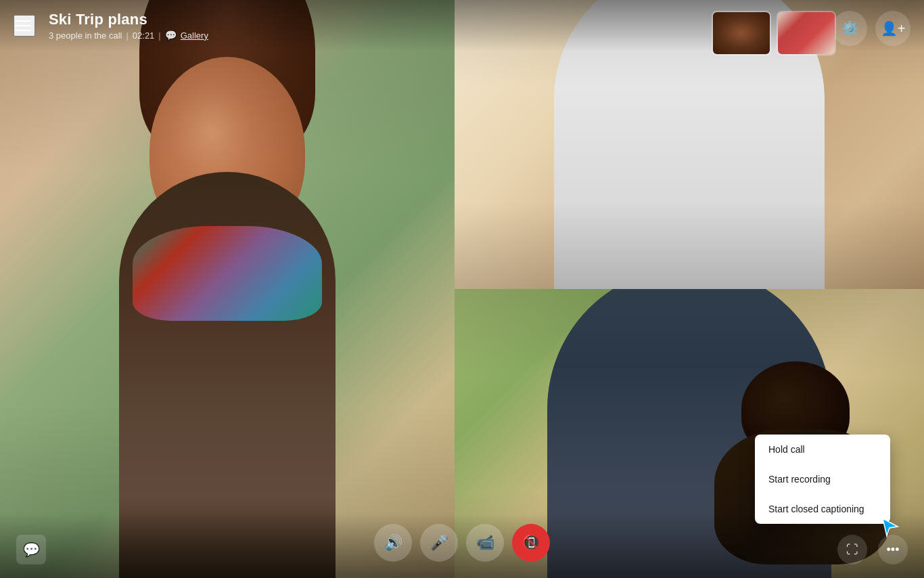  I want to click on chat-icon-small: 💬, so click(170, 35).